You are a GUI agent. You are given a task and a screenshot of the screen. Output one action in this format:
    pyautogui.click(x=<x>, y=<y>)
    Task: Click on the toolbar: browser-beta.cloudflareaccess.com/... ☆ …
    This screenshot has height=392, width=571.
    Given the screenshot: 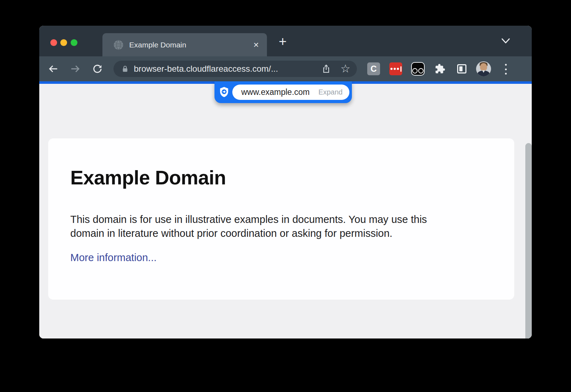 What is the action you would take?
    pyautogui.click(x=286, y=69)
    